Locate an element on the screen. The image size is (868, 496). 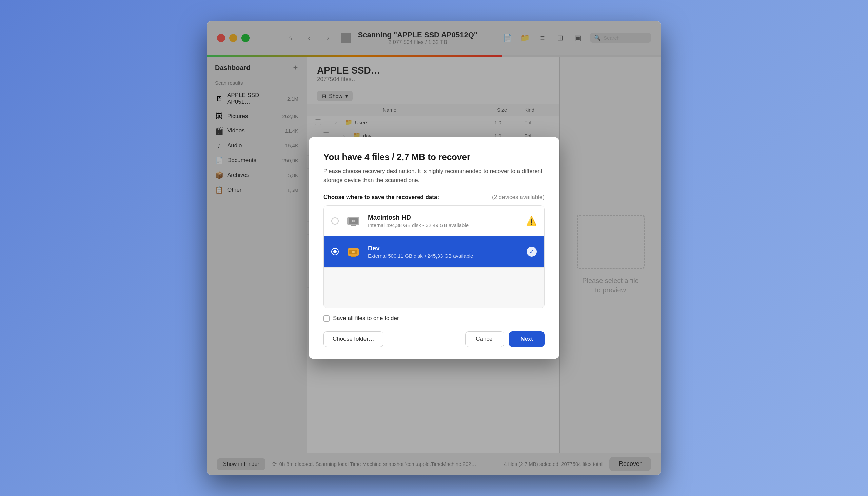
macintosh-info: Macintosh HD Internal 494,38 GB disk • 3… is located at coordinates (444, 221).